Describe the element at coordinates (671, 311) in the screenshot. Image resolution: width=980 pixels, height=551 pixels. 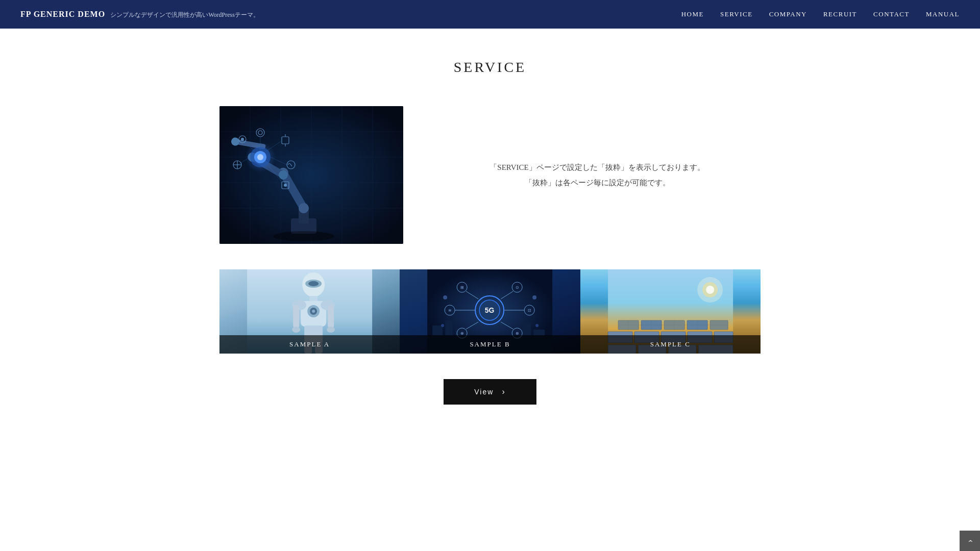
I see `sample-c-card: SAMPLE C` at that location.